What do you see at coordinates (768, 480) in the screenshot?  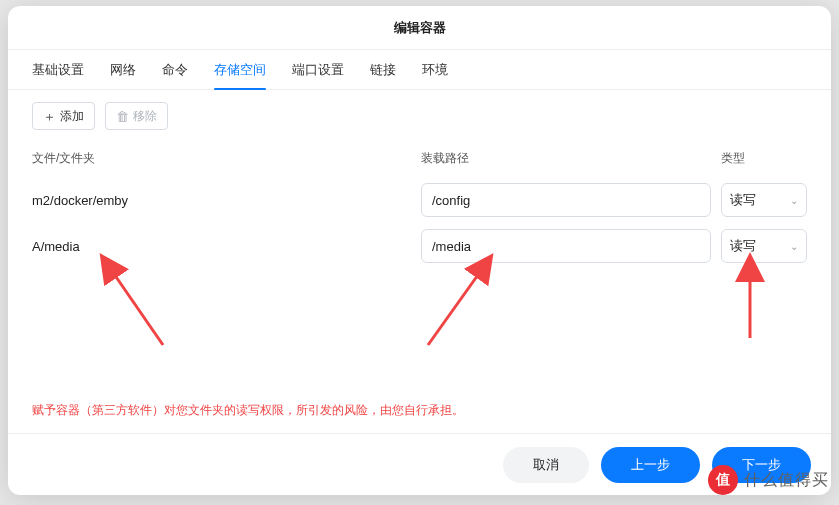 I see `watermark: 值 什么值得买` at bounding box center [768, 480].